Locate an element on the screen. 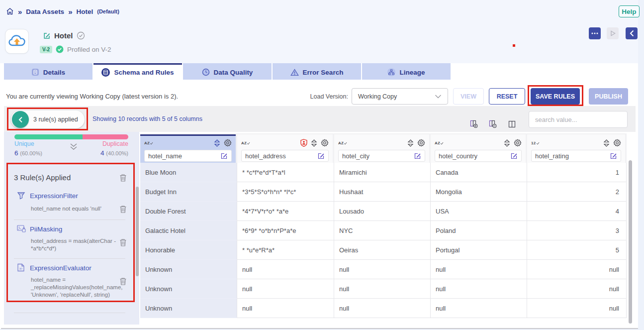  check-circle-icon is located at coordinates (81, 36).